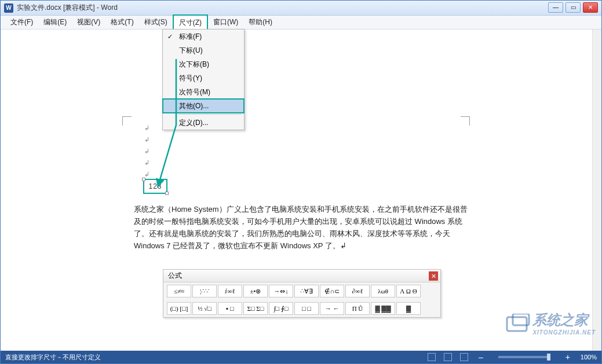  Describe the element at coordinates (9, 8) in the screenshot. I see `word-app-icon: W` at that location.